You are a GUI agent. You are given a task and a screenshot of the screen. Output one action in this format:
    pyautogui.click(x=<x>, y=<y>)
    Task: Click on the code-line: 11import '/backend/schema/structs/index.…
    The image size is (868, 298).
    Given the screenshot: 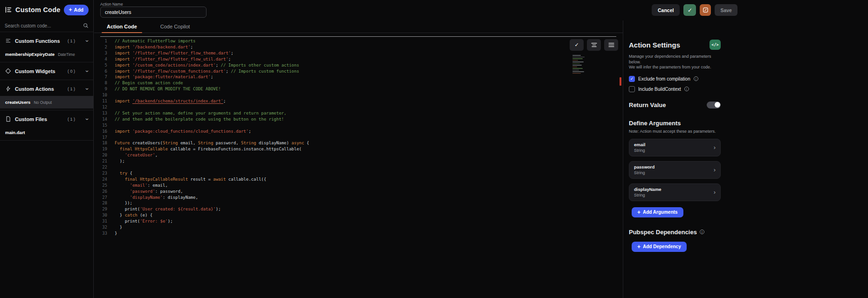 What is the action you would take?
    pyautogui.click(x=358, y=102)
    